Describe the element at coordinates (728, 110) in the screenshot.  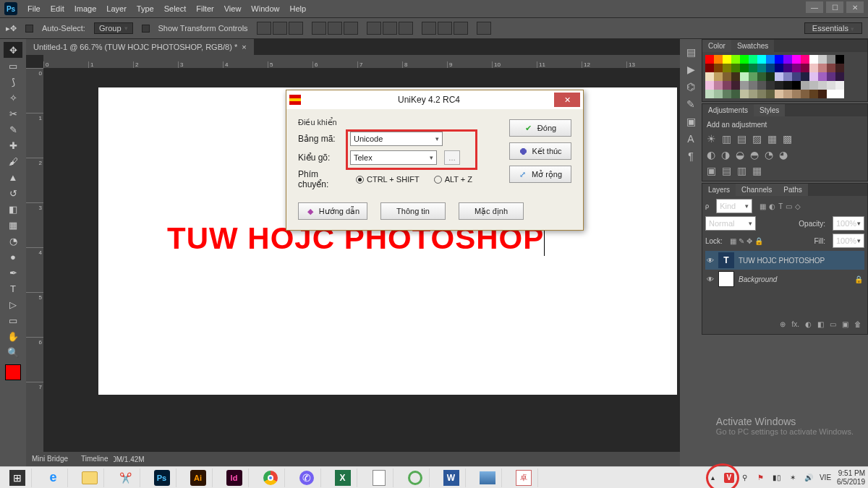
I see `tab-adjustments: Adjustments` at that location.